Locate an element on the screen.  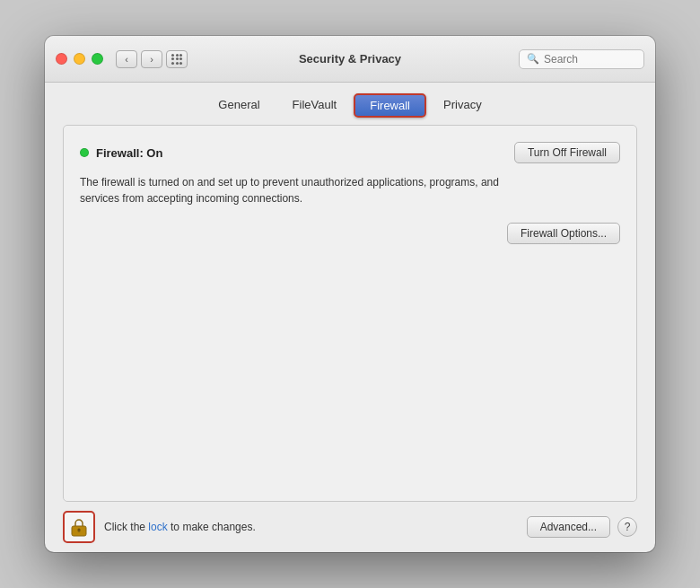
bottom-right-actions: Advanced... ? is located at coordinates (582, 527).